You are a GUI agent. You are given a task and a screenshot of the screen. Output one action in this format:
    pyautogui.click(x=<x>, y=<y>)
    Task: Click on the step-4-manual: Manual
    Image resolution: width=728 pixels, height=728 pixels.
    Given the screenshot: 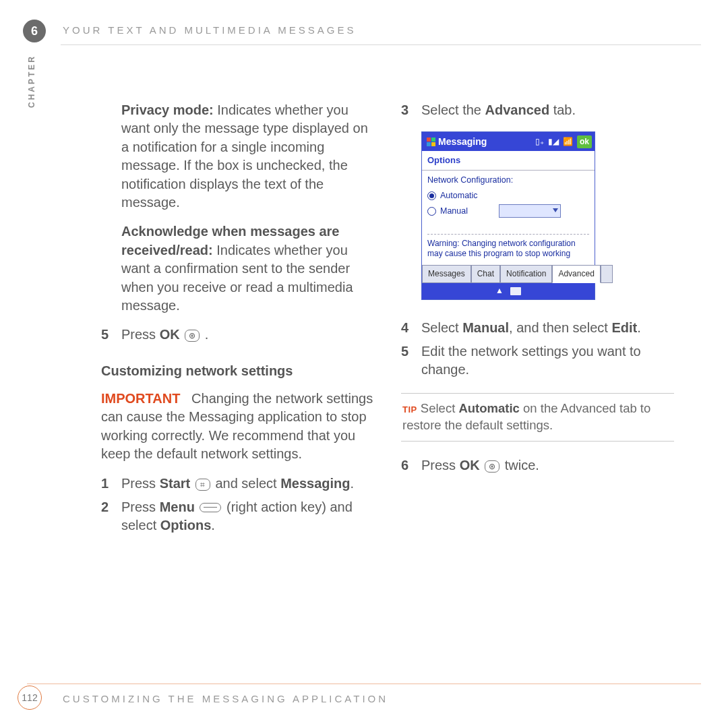 What is the action you would take?
    pyautogui.click(x=485, y=328)
    